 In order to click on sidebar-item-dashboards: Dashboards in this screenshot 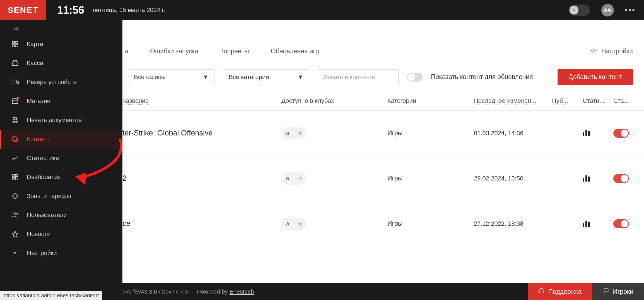, I will do `click(61, 177)`.